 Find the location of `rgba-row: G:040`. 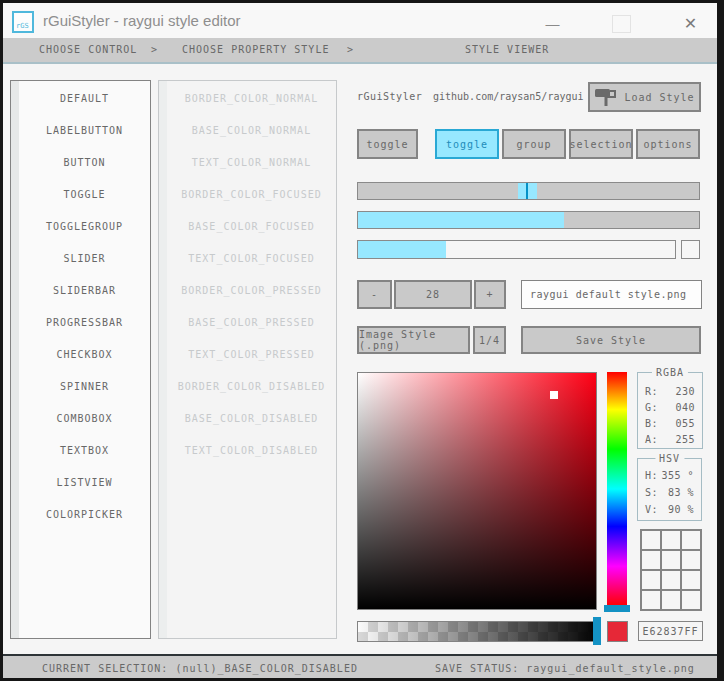

rgba-row: G:040 is located at coordinates (670, 407).